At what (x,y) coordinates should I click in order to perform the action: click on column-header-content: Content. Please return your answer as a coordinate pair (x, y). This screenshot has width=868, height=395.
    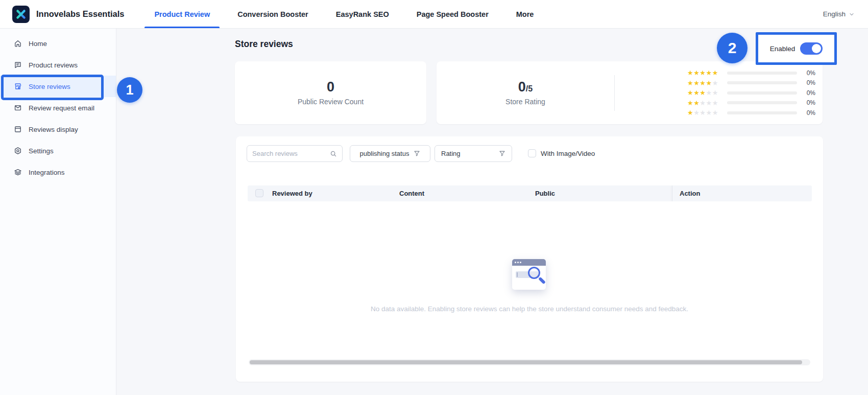
    Looking at the image, I should click on (412, 193).